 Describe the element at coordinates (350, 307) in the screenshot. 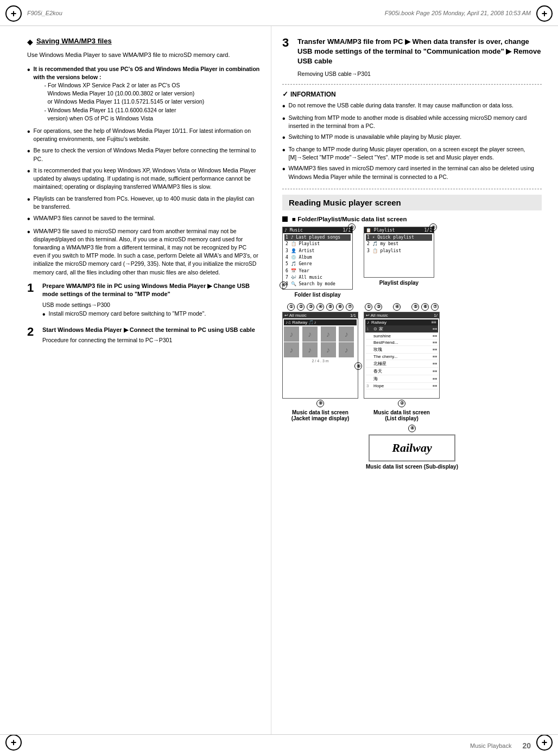

I see `cn-g: ⑦` at that location.